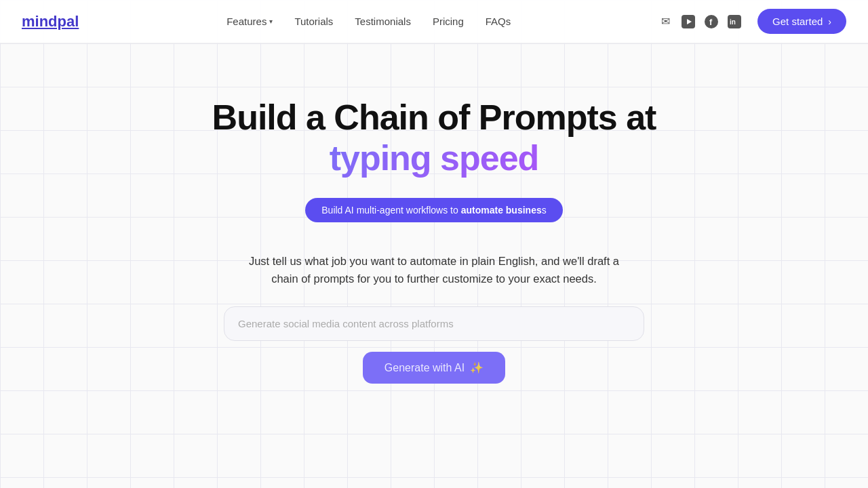 Image resolution: width=868 pixels, height=488 pixels. What do you see at coordinates (688, 22) in the screenshot?
I see `youtube-icon` at bounding box center [688, 22].